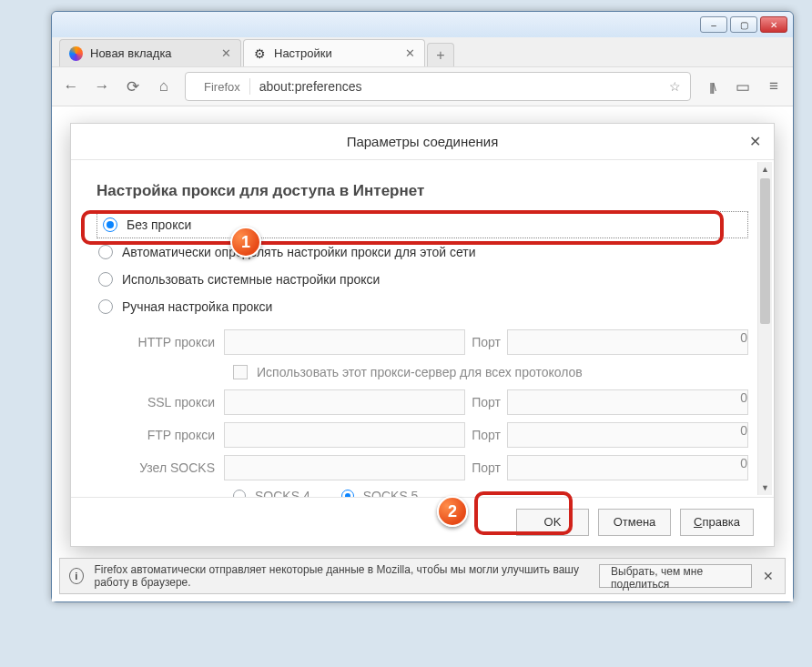 The height and width of the screenshot is (667, 812). Describe the element at coordinates (171, 468) in the screenshot. I see `socks-host-label: Узел SOCKS` at that location.